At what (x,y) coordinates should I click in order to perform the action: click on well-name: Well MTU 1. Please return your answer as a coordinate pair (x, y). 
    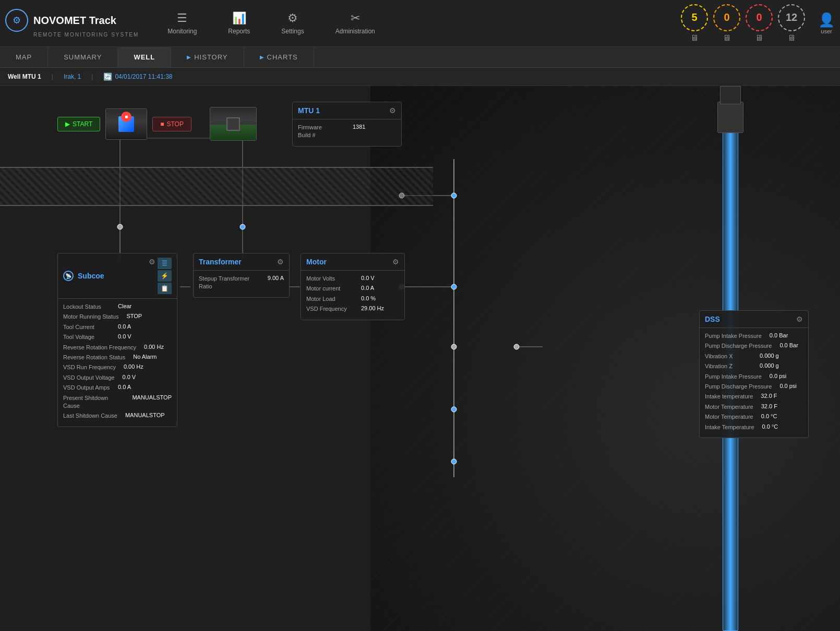
    Looking at the image, I should click on (25, 77).